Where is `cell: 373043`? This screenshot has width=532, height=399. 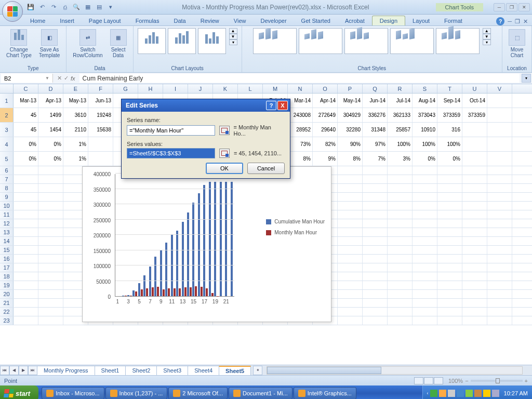 cell: 373043 is located at coordinates (425, 115).